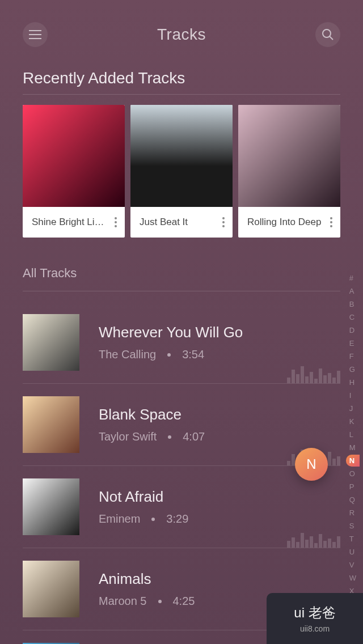  I want to click on track-row: Not Afraid Eminem 3:29, so click(182, 507).